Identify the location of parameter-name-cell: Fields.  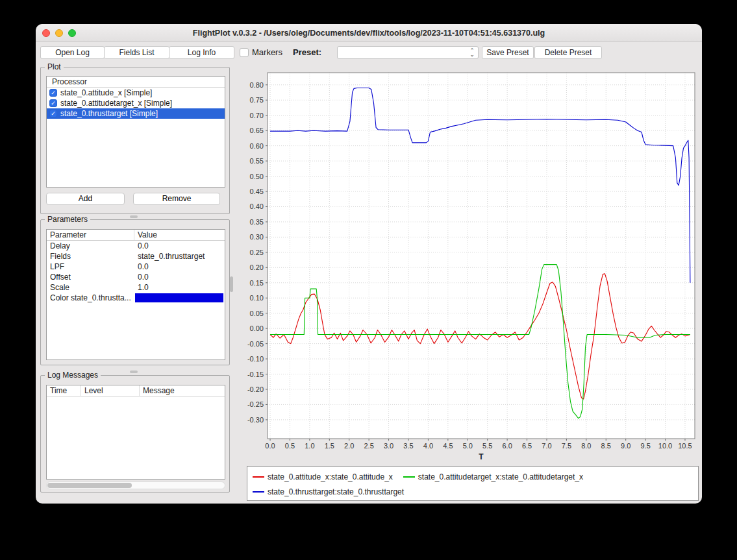
(91, 256).